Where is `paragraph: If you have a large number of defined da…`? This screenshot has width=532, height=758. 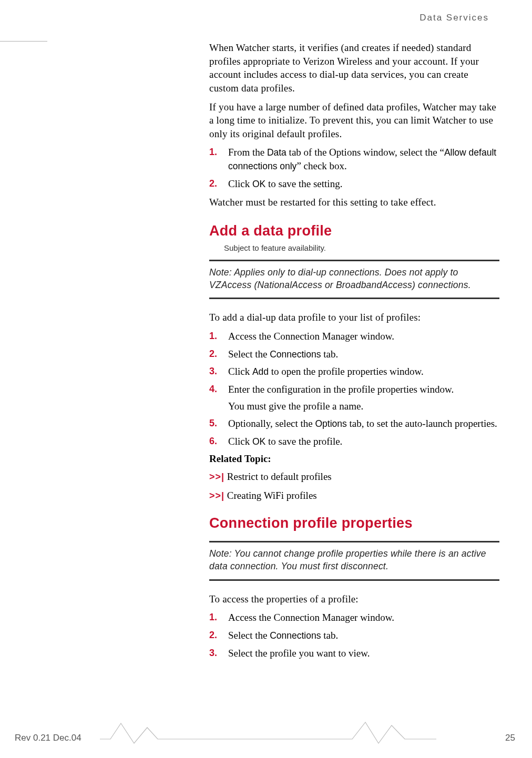 paragraph: If you have a large number of defined da… is located at coordinates (354, 121).